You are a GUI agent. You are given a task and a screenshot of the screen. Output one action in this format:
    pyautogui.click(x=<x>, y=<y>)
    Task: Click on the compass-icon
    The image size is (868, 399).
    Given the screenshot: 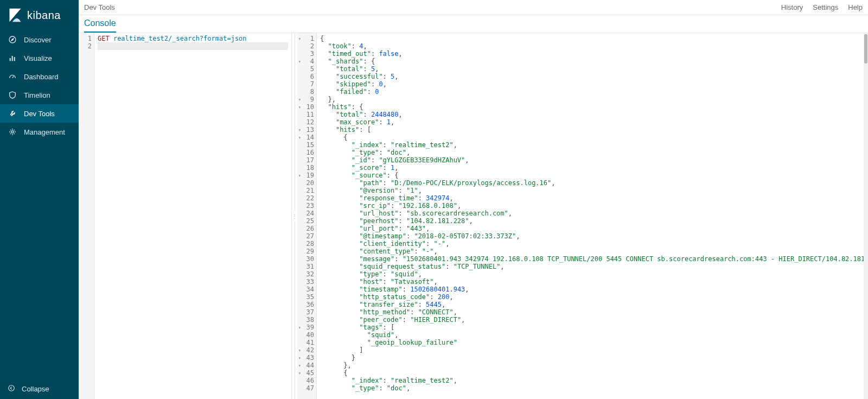 What is the action you would take?
    pyautogui.click(x=12, y=40)
    